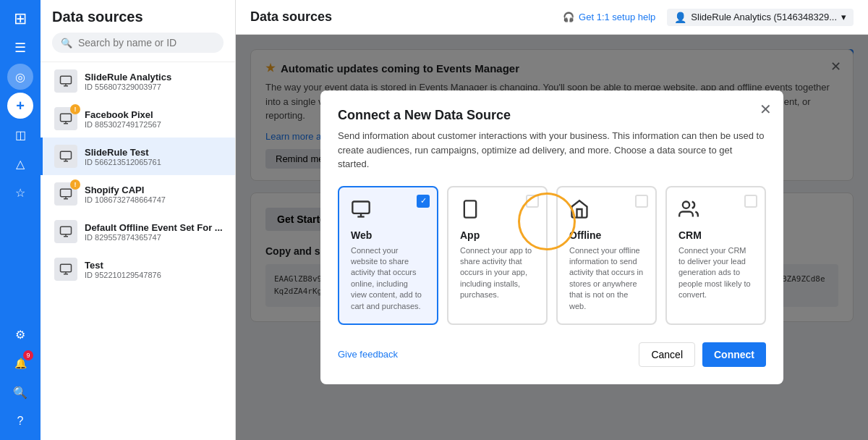  Describe the element at coordinates (154, 200) in the screenshot. I see `sidebar-item-id: ID 1086732748664747` at that location.